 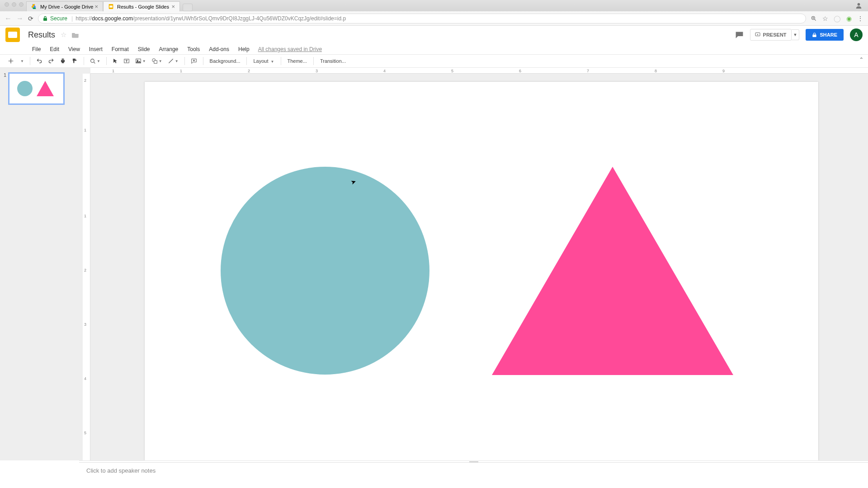 I want to click on thumb-circle-shape, so click(x=25, y=89).